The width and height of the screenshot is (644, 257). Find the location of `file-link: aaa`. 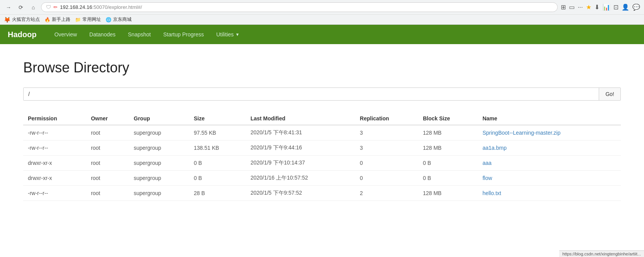

file-link: aaa is located at coordinates (487, 163).